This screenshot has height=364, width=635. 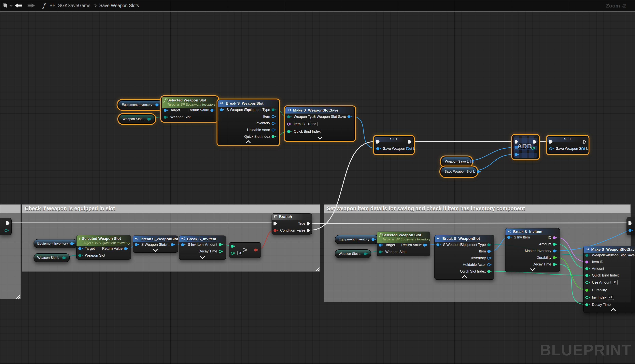 What do you see at coordinates (609, 280) in the screenshot?
I see `make-s-weaponslotsave-2: Make S_WeaponSlotSaveWeapon TypeItem IDA…` at bounding box center [609, 280].